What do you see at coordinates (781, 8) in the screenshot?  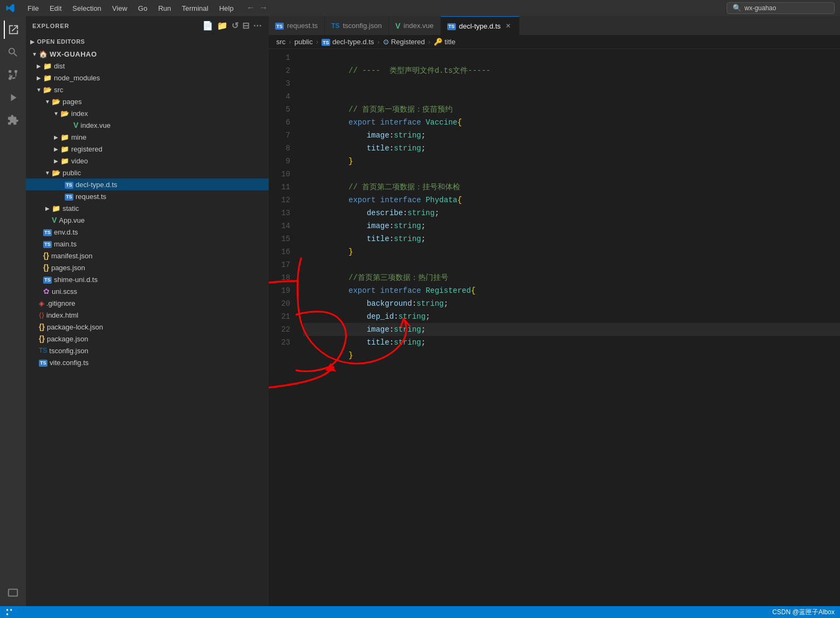 I see `search-box: 🔍 wx-guahao` at bounding box center [781, 8].